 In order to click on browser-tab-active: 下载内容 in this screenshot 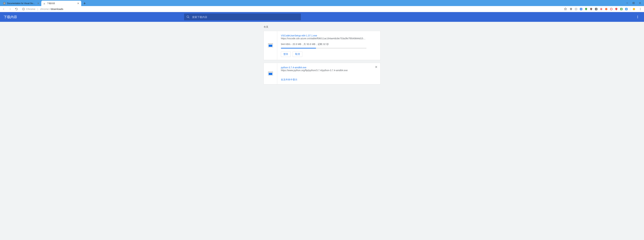, I will do `click(61, 4)`.